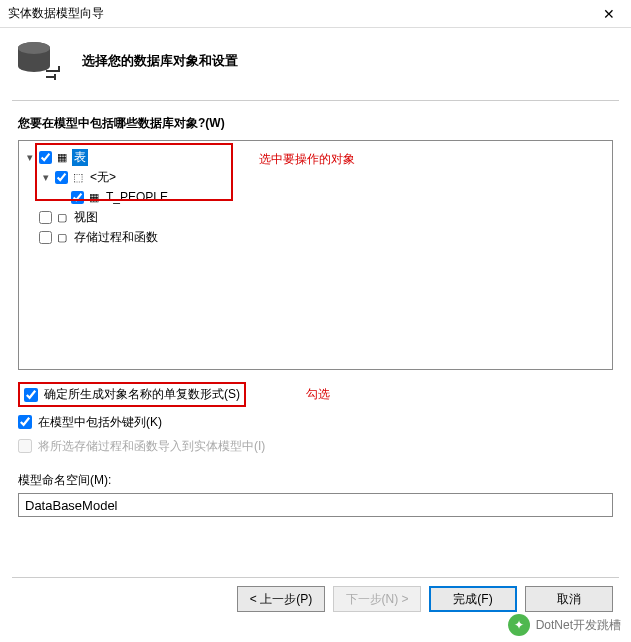  I want to click on table-icon: ▦, so click(94, 198).